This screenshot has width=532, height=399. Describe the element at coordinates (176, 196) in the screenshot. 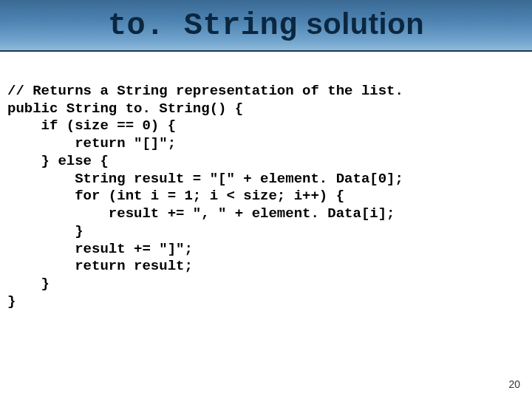

I see `code-line: for (int i = 1; i < size; i++) {` at that location.